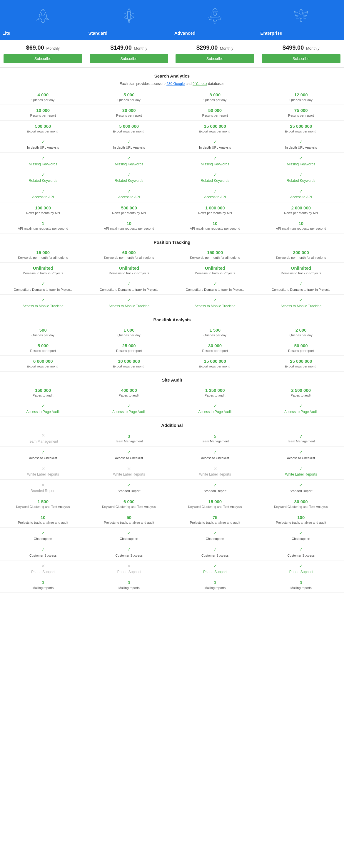  Describe the element at coordinates (301, 95) in the screenshot. I see `feature-value: 12 000` at that location.